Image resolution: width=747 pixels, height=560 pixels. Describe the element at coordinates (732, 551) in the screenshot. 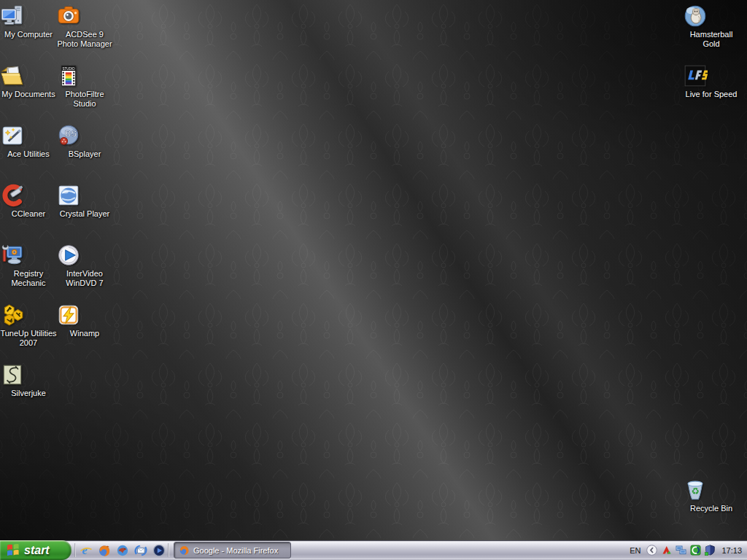

I see `tray-clock: 17:13` at that location.